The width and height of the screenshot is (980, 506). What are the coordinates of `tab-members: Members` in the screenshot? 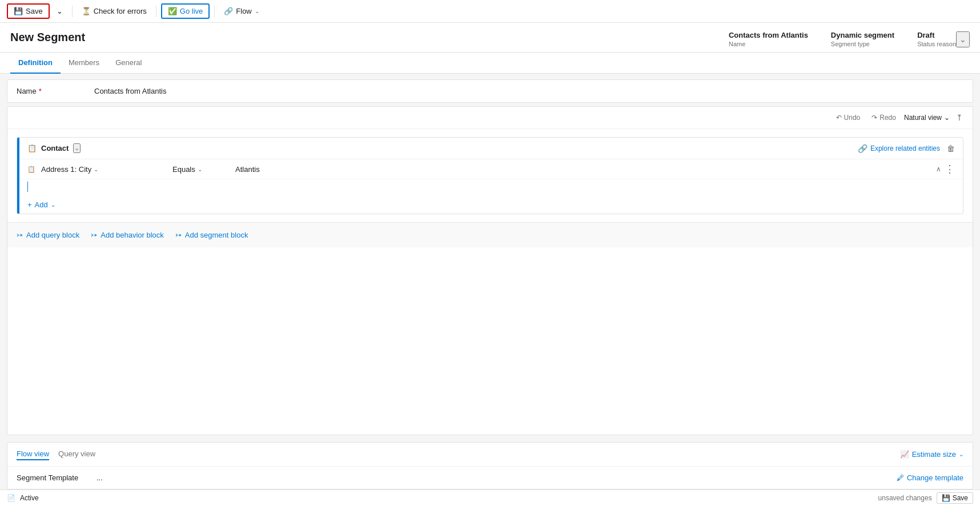 It's located at (84, 63).